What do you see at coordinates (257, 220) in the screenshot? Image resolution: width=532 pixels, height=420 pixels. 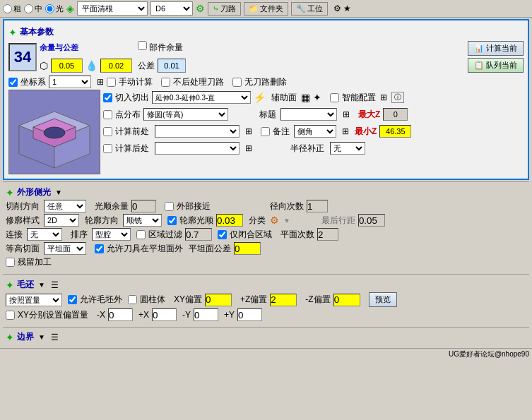 I see `classify-label: 分类` at bounding box center [257, 220].